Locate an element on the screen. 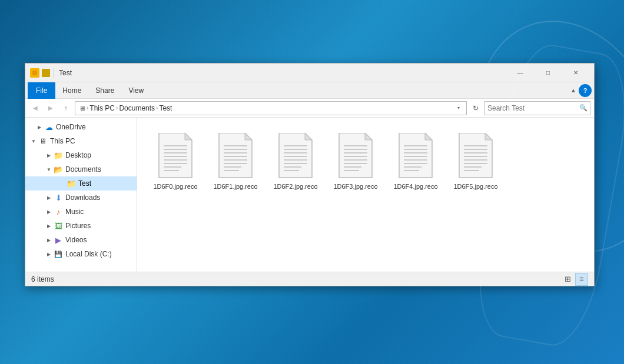 The width and height of the screenshot is (624, 364). tab-home: Home is located at coordinates (72, 91).